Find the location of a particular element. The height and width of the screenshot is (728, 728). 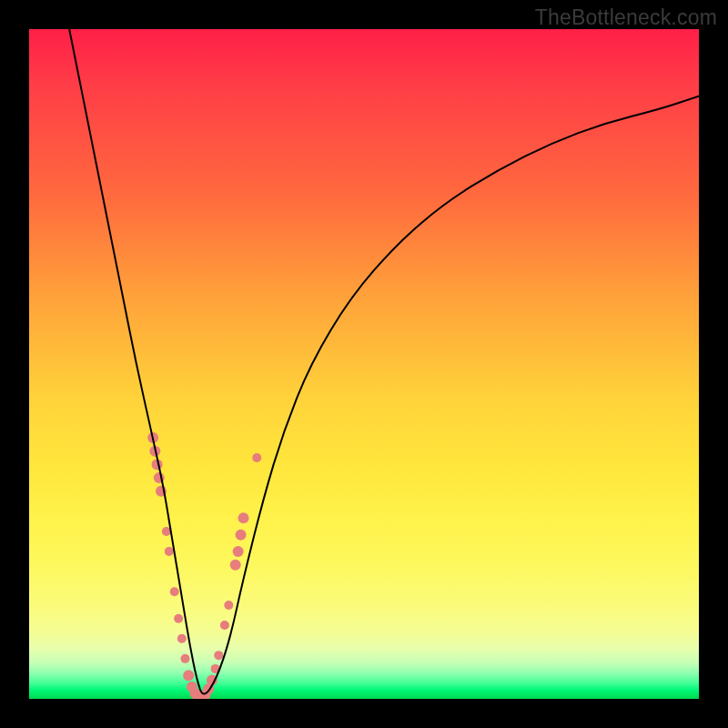

marker-dots-group is located at coordinates (204, 566).